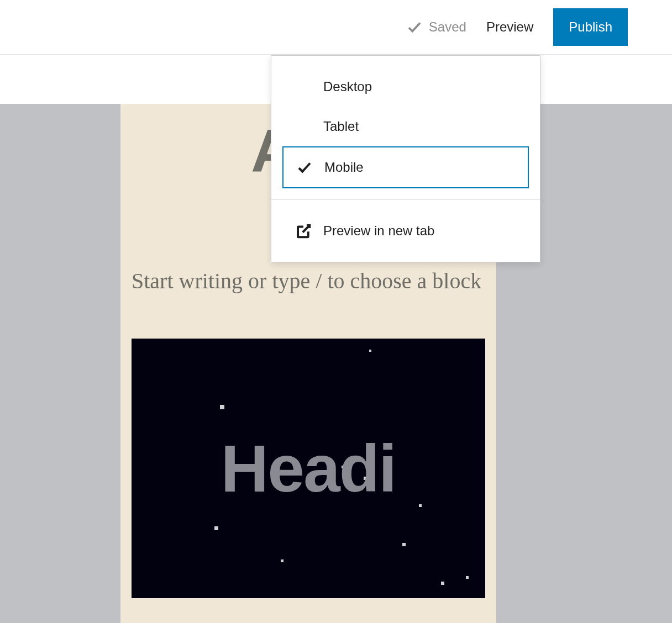 The image size is (672, 623). I want to click on preview-option-desktop: Desktop, so click(406, 87).